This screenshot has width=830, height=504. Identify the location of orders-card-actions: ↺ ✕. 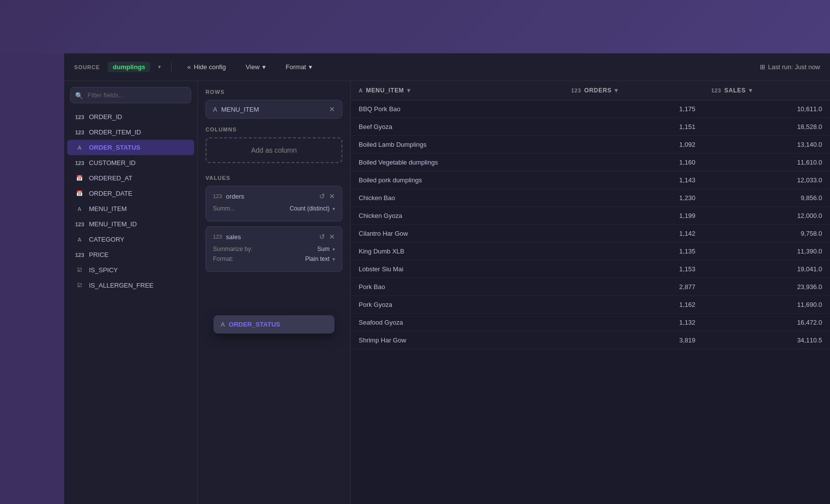
(327, 196).